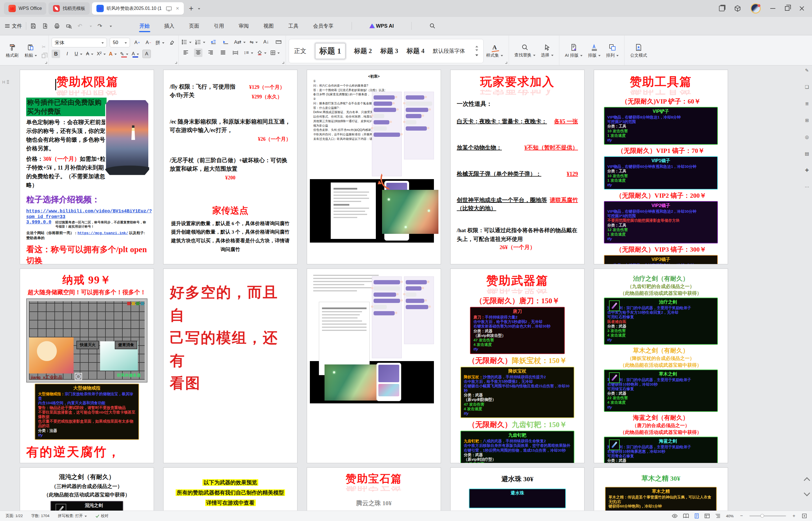 This screenshot has width=812, height=521. What do you see at coordinates (768, 516) in the screenshot?
I see `zoom-slider` at bounding box center [768, 516].